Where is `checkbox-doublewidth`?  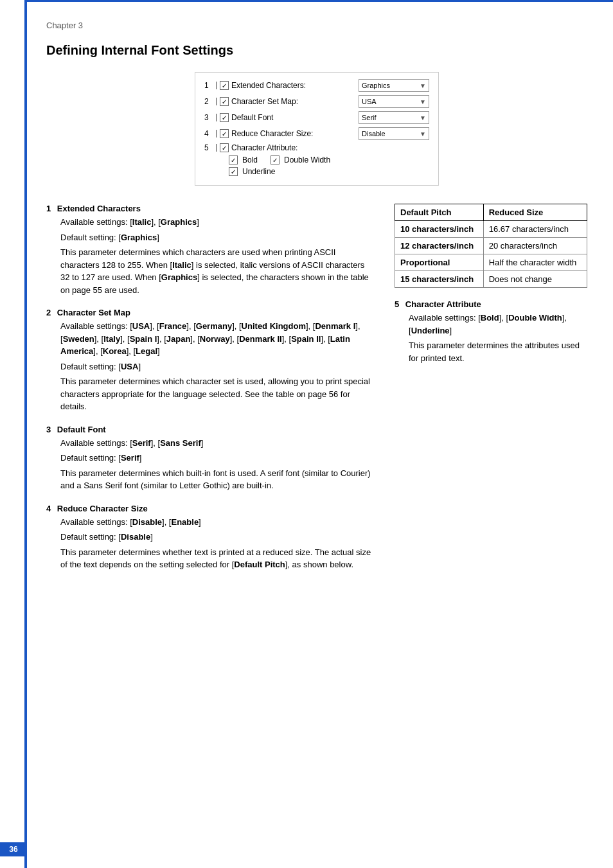
checkbox-doublewidth is located at coordinates (275, 160).